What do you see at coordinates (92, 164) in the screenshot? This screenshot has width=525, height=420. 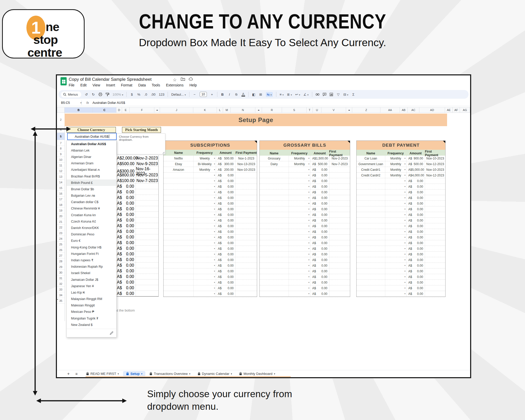 I see `dropdown-item: Armenian Dram` at bounding box center [92, 164].